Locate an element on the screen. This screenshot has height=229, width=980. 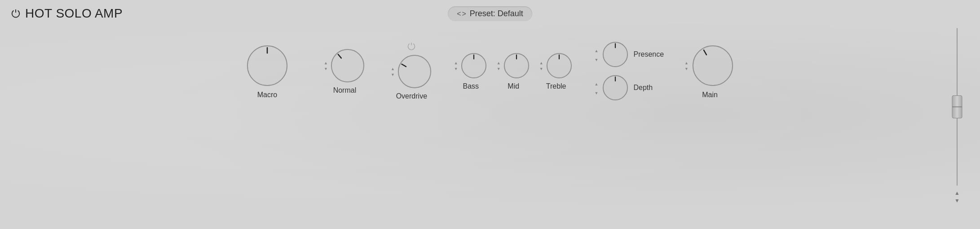
knob-group-main: Main is located at coordinates (710, 71).